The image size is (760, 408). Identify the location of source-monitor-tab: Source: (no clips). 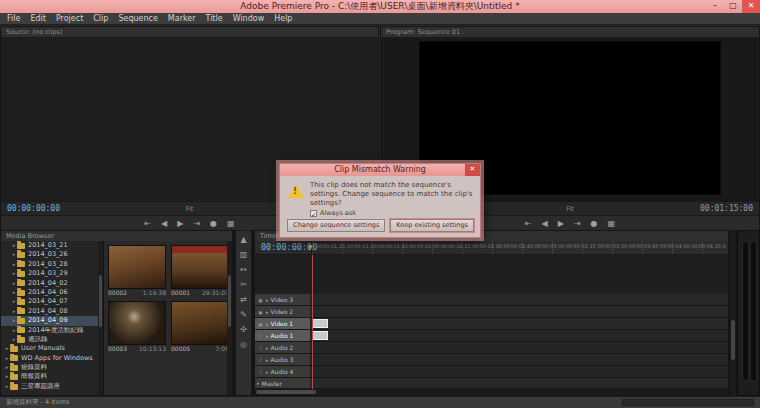
(190, 32).